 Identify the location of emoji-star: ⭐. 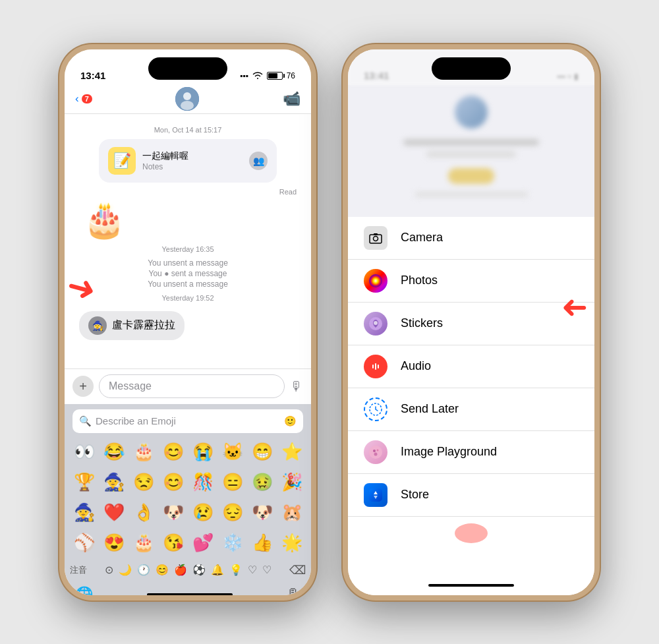
(291, 452).